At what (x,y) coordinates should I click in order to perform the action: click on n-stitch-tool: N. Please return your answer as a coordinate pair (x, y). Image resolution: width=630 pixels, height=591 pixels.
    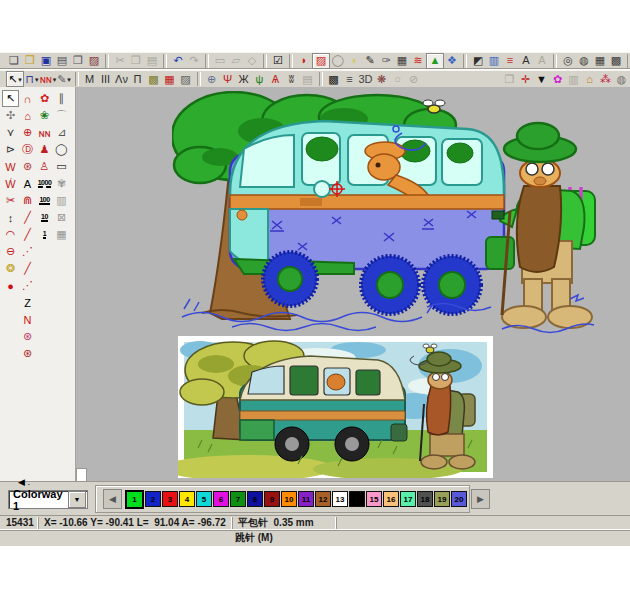
    Looking at the image, I should click on (28, 320).